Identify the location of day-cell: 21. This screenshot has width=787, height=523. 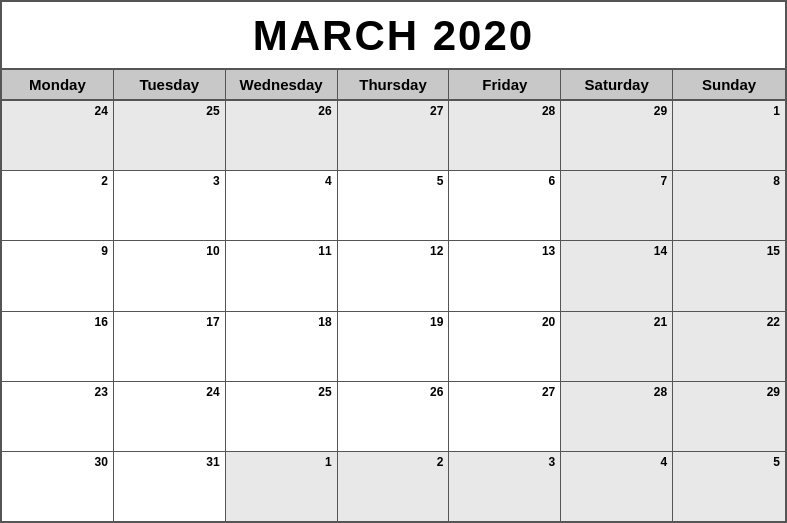
(617, 346).